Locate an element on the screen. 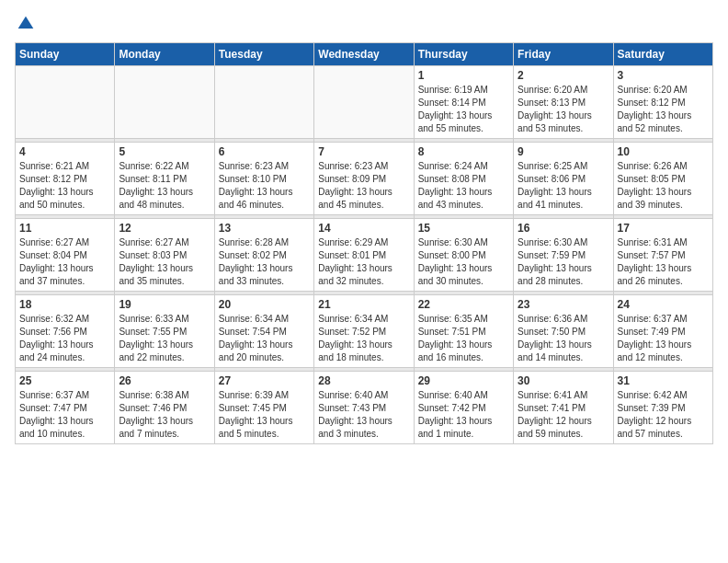  day-info: Sunrise: 6:27 AM Sunset: 8:03 PM Dayligh… is located at coordinates (164, 262).